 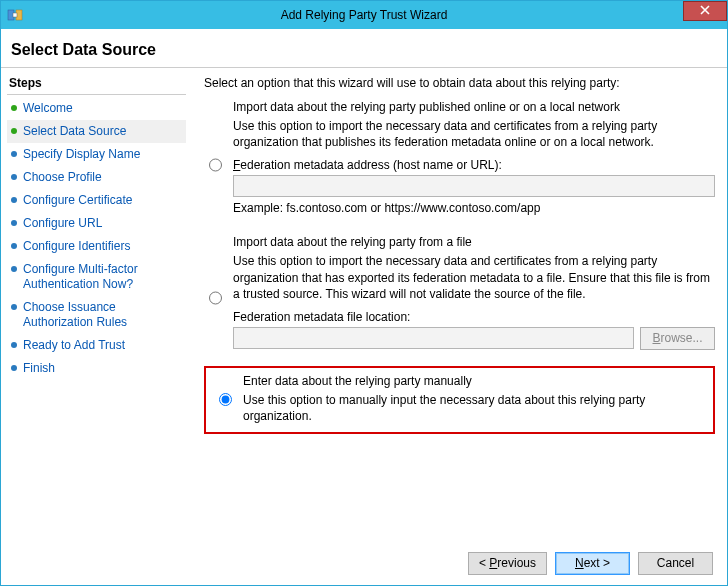 What do you see at coordinates (74, 132) in the screenshot?
I see `step-label: Select Data Source` at bounding box center [74, 132].